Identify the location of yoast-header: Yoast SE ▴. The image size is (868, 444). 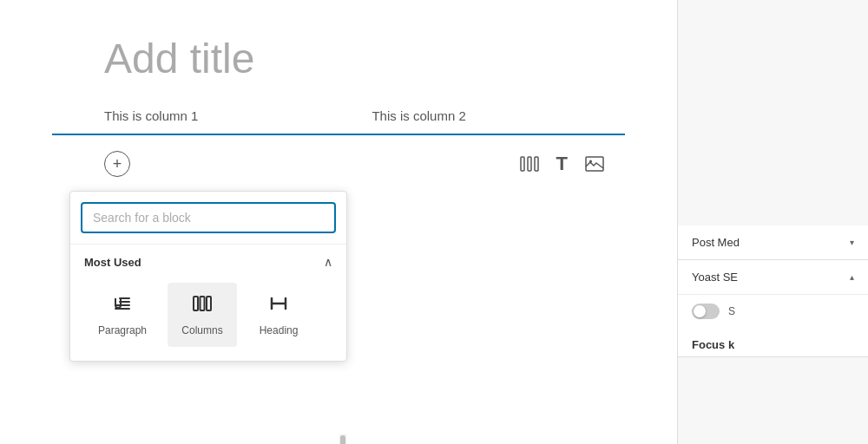
(773, 278).